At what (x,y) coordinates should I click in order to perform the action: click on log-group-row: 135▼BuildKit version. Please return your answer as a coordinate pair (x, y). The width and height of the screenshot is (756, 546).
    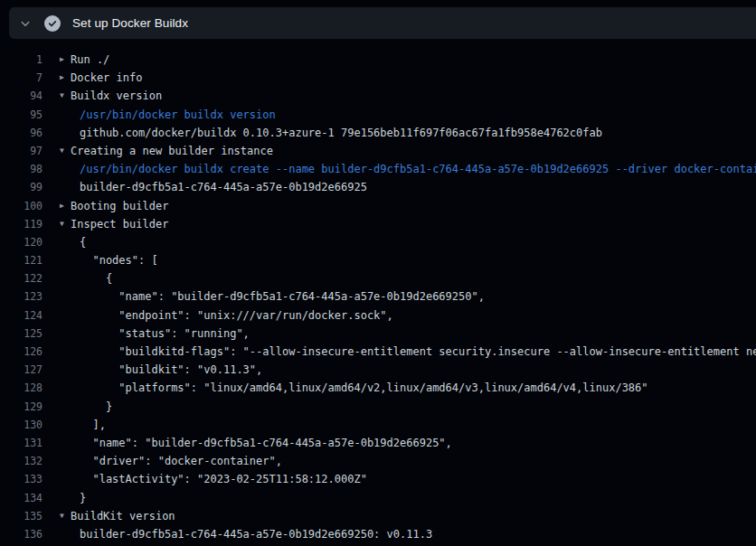
    Looking at the image, I should click on (378, 516).